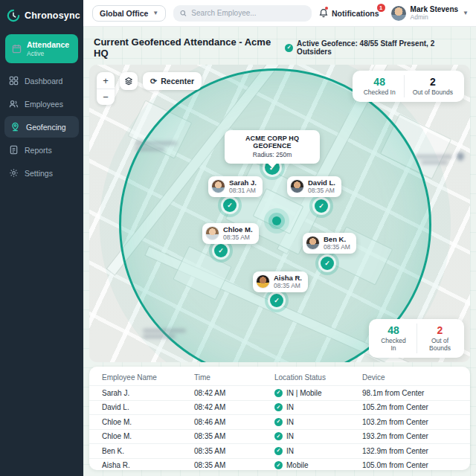 The width and height of the screenshot is (476, 476). Describe the element at coordinates (416, 338) in the screenshot. I see `stats-card-bottom: 48 Checked In 2 Out of Bounds` at that location.